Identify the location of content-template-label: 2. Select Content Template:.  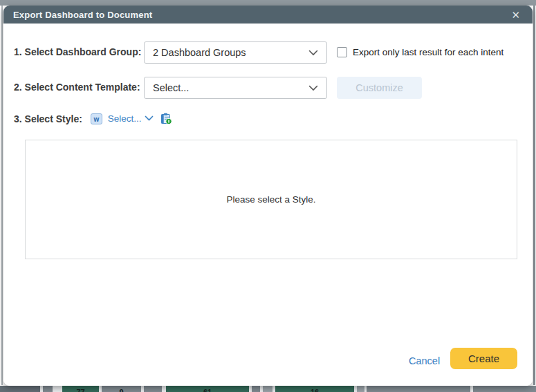
(77, 87).